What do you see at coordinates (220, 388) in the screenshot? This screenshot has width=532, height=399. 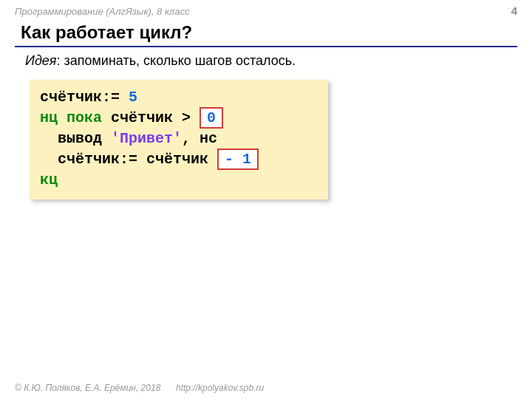 I see `footer-url: http://kpolyakov.spb.ru` at bounding box center [220, 388].